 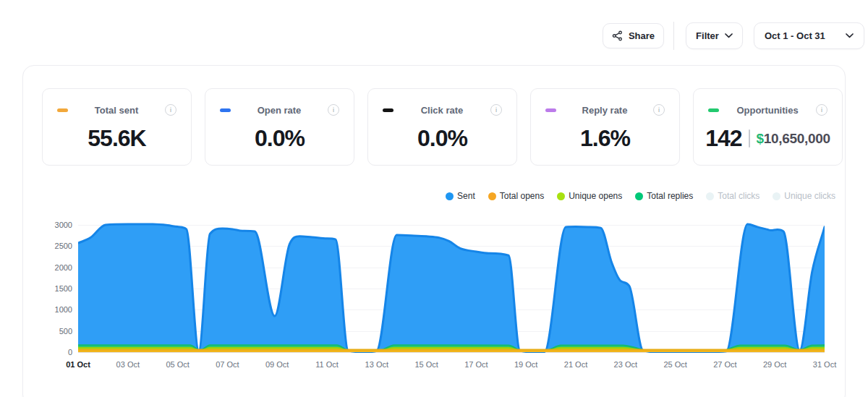 What do you see at coordinates (522, 196) in the screenshot?
I see `legend-label: Total opens` at bounding box center [522, 196].